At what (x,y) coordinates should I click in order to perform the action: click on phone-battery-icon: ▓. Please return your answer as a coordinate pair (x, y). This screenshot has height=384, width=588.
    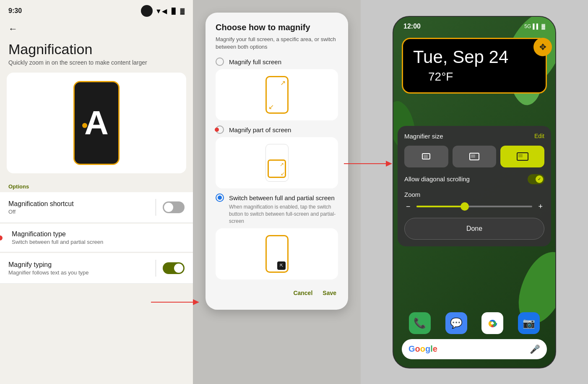
    Looking at the image, I should click on (544, 26).